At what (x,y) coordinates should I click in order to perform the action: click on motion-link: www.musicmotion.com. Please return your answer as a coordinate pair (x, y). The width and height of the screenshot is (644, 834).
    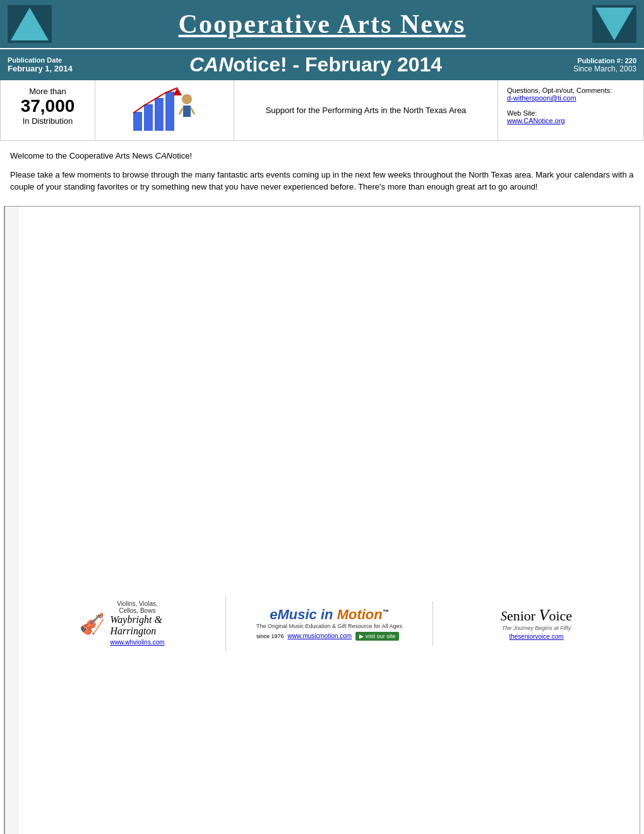
    Looking at the image, I should click on (319, 636).